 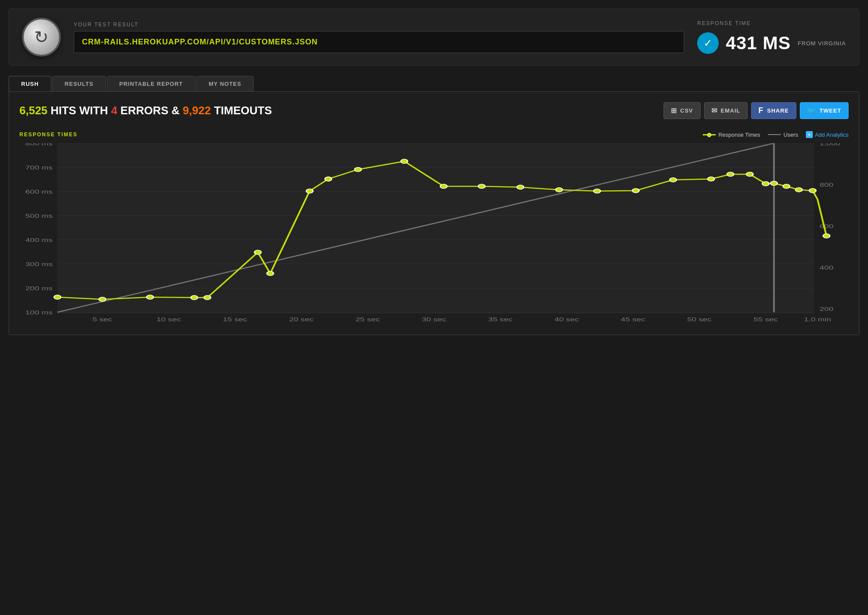 What do you see at coordinates (633, 319) in the screenshot?
I see `svg-text: 45 sec` at bounding box center [633, 319].